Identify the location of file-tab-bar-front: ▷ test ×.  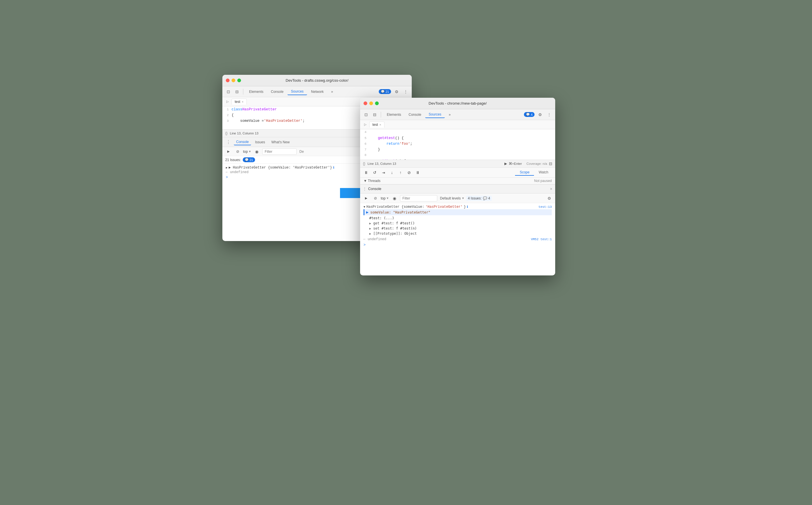
(458, 125).